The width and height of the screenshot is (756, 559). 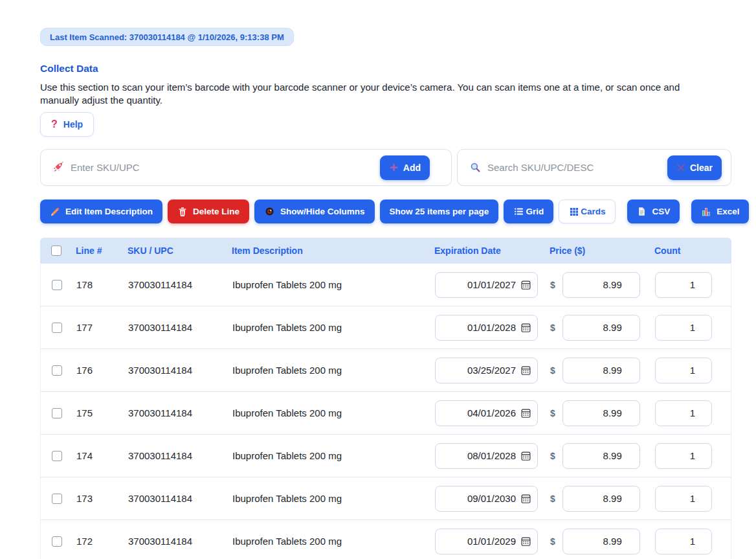 I want to click on header-sku-upc: SKU / UPC, so click(x=180, y=251).